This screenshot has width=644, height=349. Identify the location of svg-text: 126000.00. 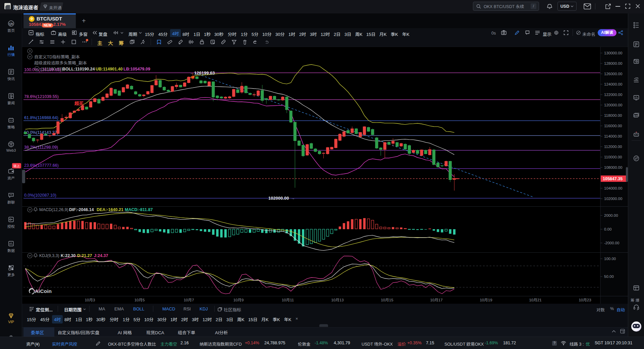
(613, 74).